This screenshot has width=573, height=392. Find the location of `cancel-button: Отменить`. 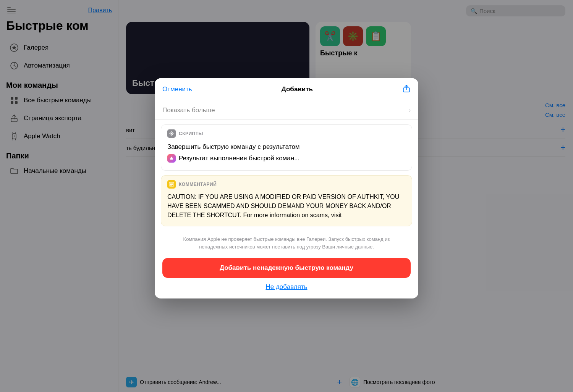

cancel-button: Отменить is located at coordinates (177, 89).